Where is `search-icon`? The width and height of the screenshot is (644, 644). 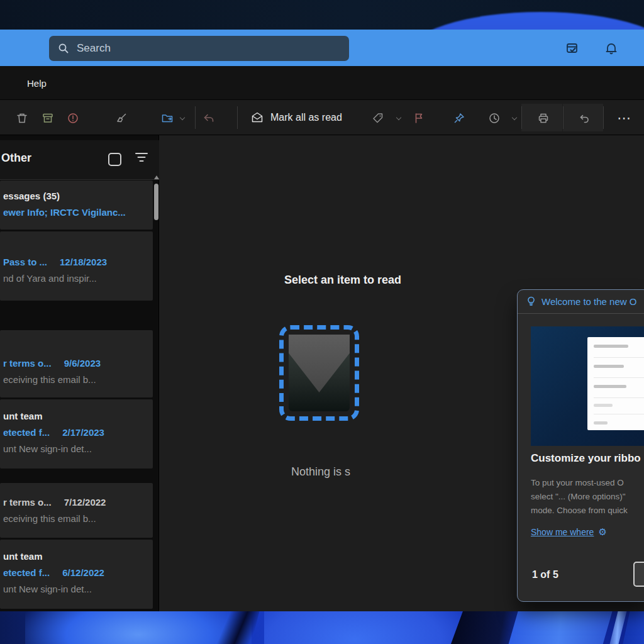
search-icon is located at coordinates (64, 48).